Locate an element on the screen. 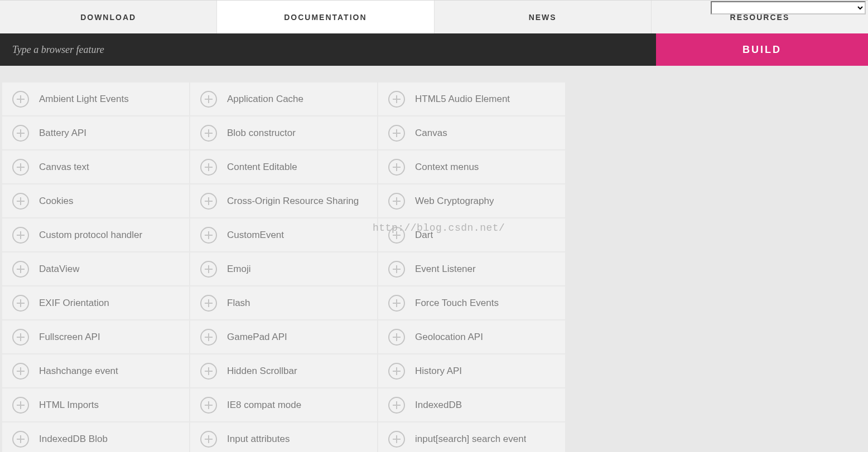 The image size is (868, 452). feature-label: EXIF Orientation is located at coordinates (74, 303).